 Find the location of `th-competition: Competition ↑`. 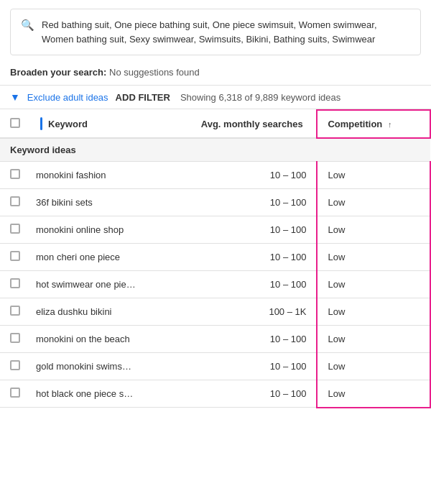

th-competition: Competition ↑ is located at coordinates (374, 124).